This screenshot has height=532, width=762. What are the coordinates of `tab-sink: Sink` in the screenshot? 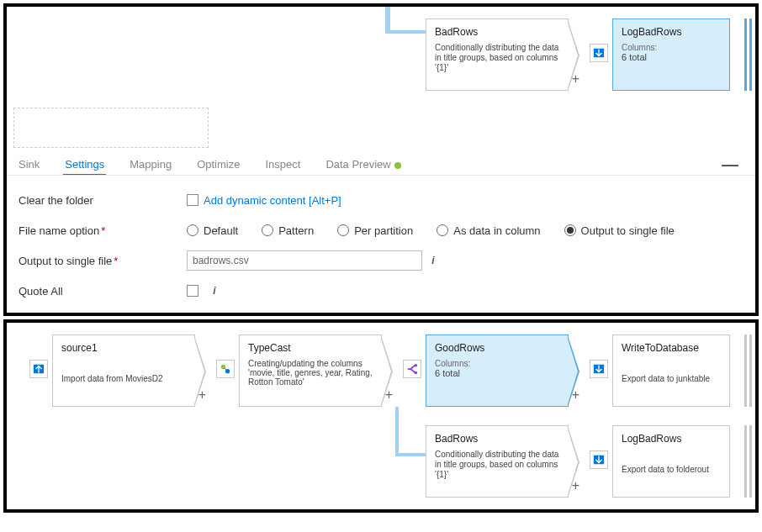 It's located at (29, 165).